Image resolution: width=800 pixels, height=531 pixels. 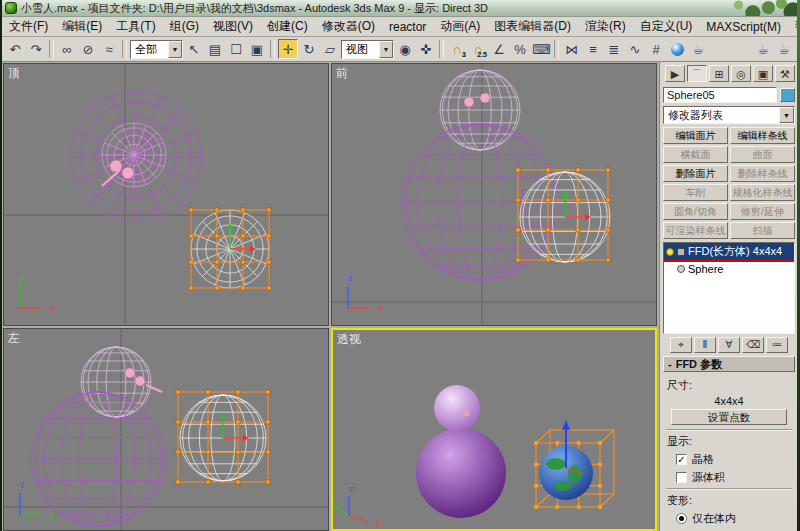 What do you see at coordinates (763, 74) in the screenshot?
I see `tab-display-icon: ▣` at bounding box center [763, 74].